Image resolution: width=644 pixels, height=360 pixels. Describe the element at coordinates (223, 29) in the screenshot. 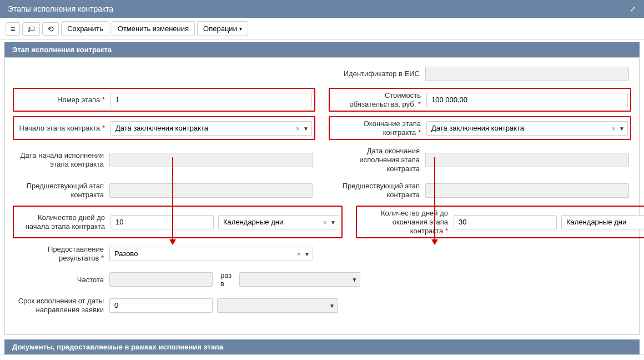

I see `operations-button: Операции ▾` at that location.